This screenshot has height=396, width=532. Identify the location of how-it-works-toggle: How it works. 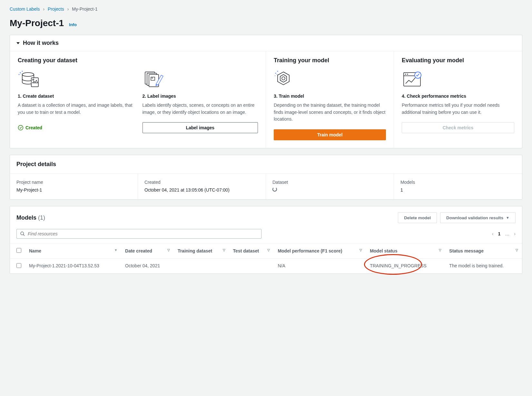
(266, 43).